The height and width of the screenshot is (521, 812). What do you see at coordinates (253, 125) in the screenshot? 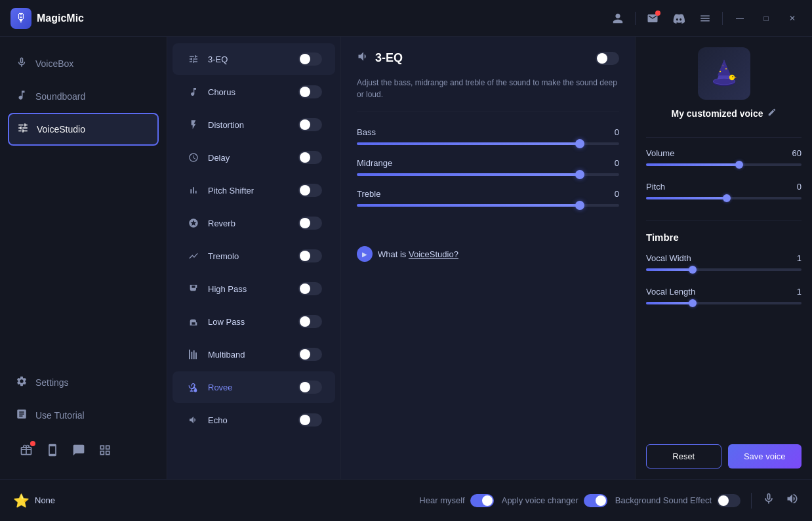
I see `effect-name-distortion: Distortion` at bounding box center [253, 125].